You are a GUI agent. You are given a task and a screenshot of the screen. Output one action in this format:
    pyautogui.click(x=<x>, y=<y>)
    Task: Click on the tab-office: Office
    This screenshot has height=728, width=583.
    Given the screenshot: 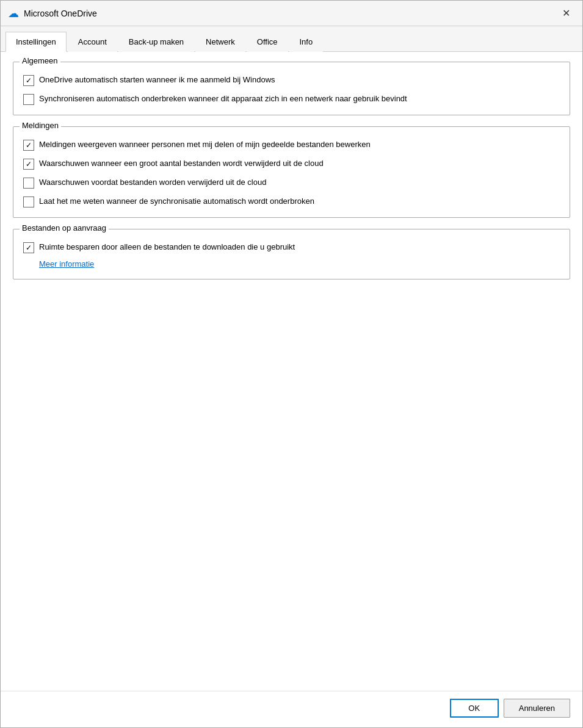 What is the action you would take?
    pyautogui.click(x=267, y=41)
    